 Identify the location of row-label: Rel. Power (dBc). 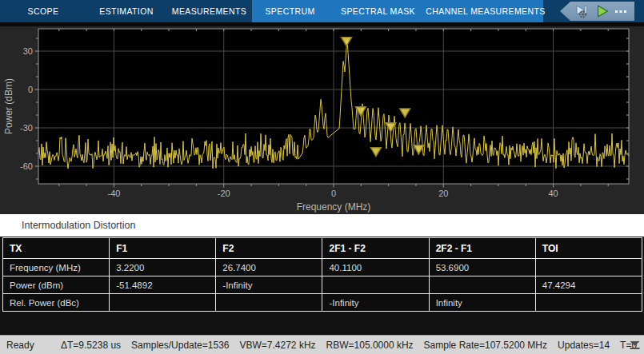
(56, 303).